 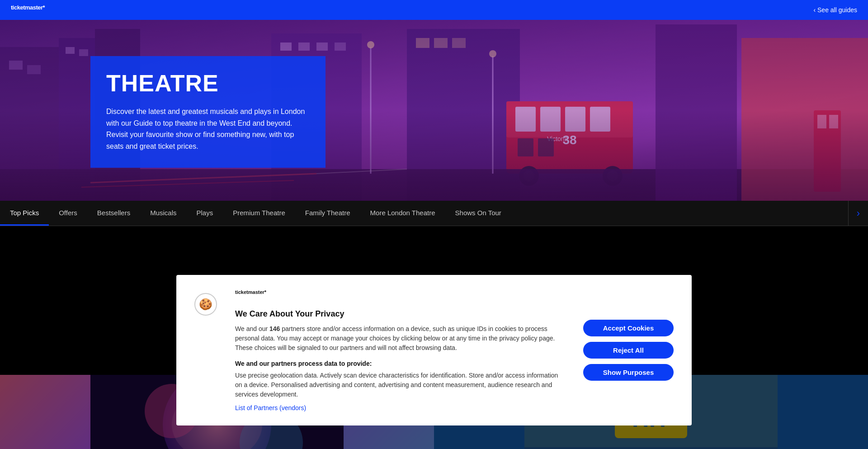 What do you see at coordinates (28, 10) in the screenshot?
I see `header-logo: ticketmaster*` at bounding box center [28, 10].